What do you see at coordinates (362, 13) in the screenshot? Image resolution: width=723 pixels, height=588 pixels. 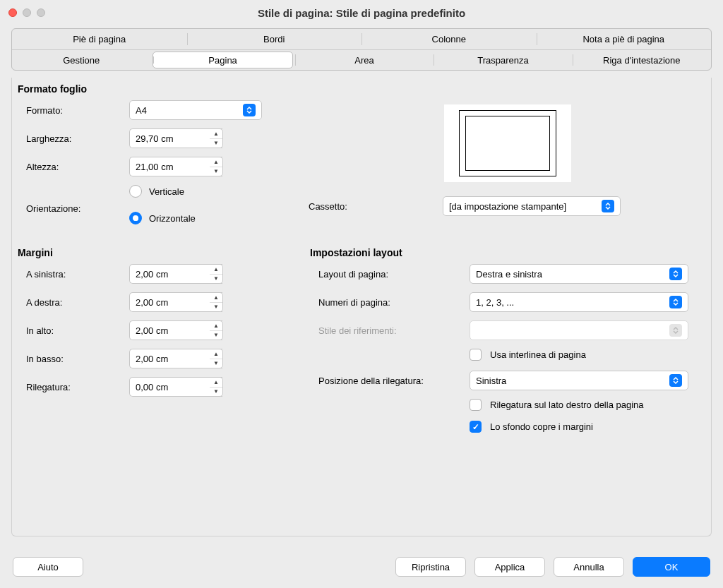 I see `titlebar: Stile di pagina: Stile di pagina predefi…` at bounding box center [362, 13].